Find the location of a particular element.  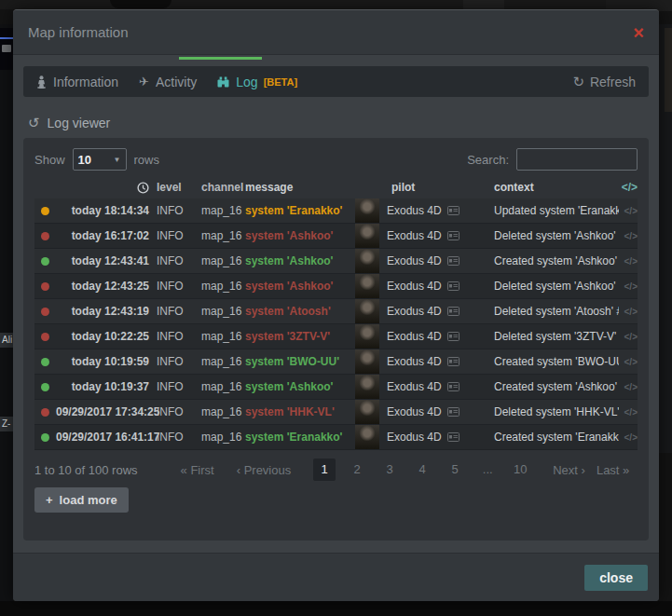

message-column-header: message is located at coordinates (300, 187).